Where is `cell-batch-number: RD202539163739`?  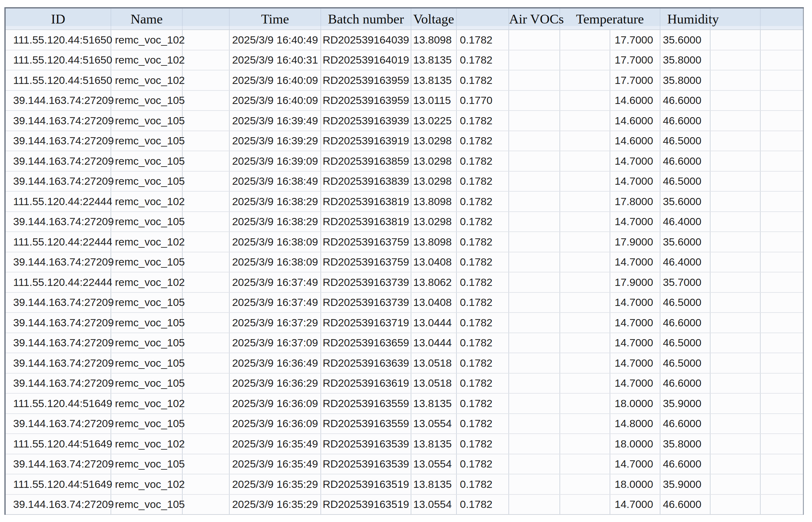
cell-batch-number: RD202539163739 is located at coordinates (366, 282).